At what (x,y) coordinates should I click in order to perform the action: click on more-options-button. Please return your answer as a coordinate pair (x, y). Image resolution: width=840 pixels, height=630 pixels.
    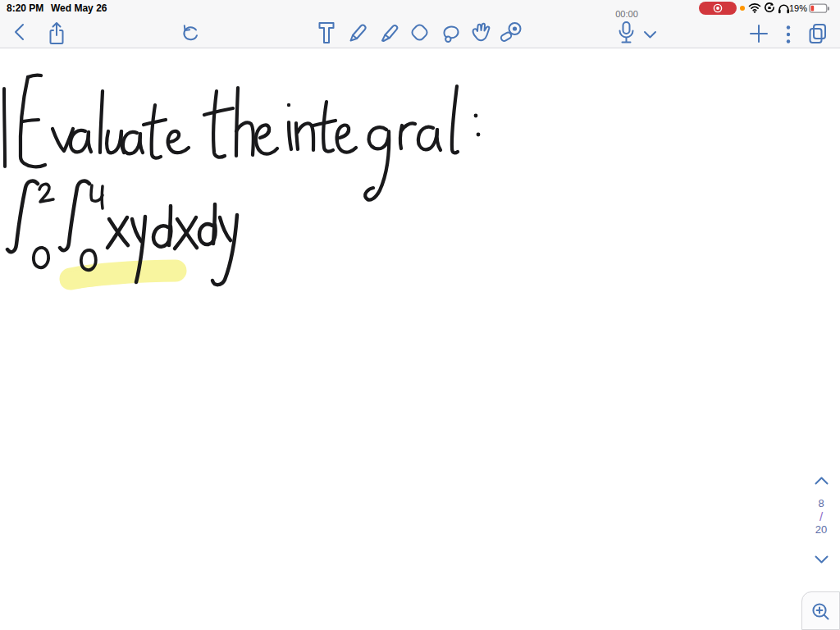
    Looking at the image, I should click on (788, 34).